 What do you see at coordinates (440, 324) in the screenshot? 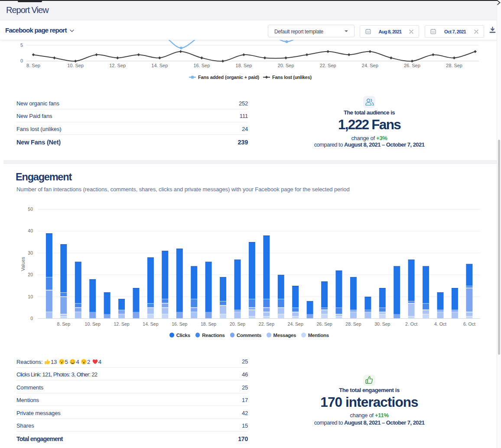
I see `svg-text: 4. Oct` at bounding box center [440, 324].